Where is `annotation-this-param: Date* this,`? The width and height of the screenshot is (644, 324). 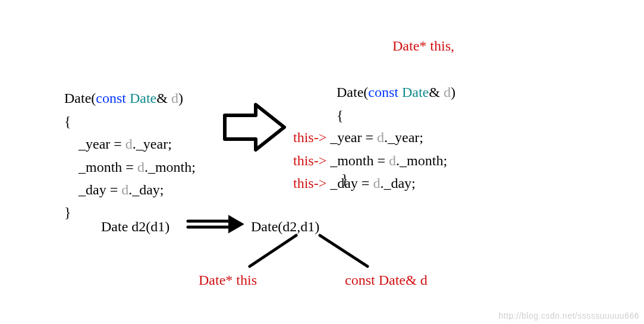 annotation-this-param: Date* this, is located at coordinates (423, 46).